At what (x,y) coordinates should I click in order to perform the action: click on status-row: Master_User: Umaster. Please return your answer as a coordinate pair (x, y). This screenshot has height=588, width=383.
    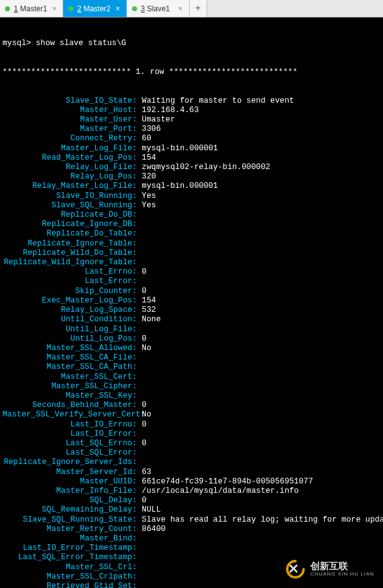
    Looking at the image, I should click on (192, 120).